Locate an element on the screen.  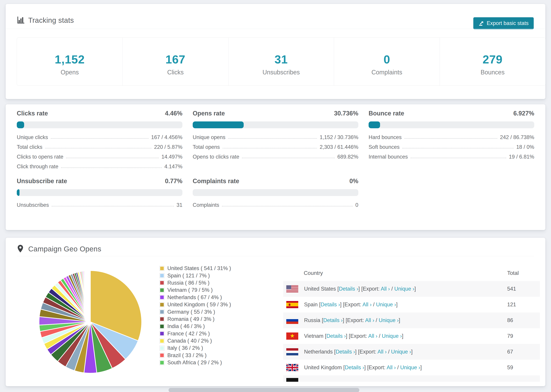
rate-row: Unique opens1,152 / 30.736% is located at coordinates (276, 137).